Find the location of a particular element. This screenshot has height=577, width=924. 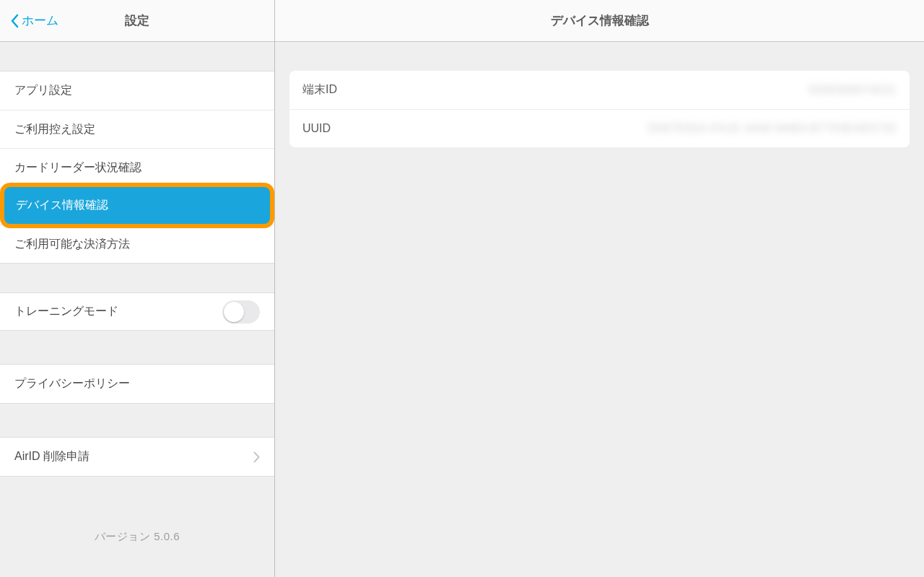

detail-title: デバイス情報確認 is located at coordinates (600, 20).